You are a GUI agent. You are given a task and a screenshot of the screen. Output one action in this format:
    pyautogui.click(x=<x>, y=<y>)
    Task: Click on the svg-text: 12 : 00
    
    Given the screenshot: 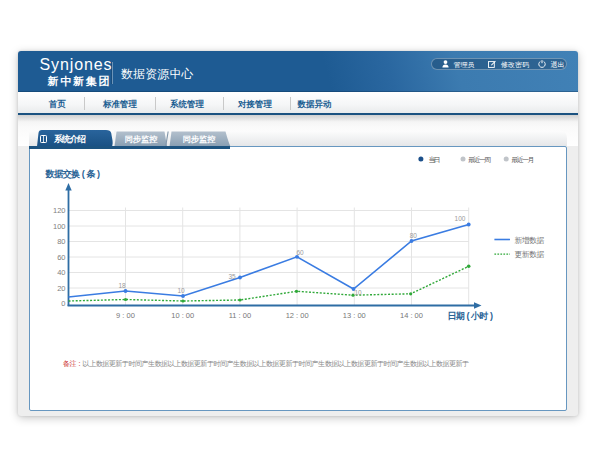 What is the action you would take?
    pyautogui.click(x=298, y=316)
    